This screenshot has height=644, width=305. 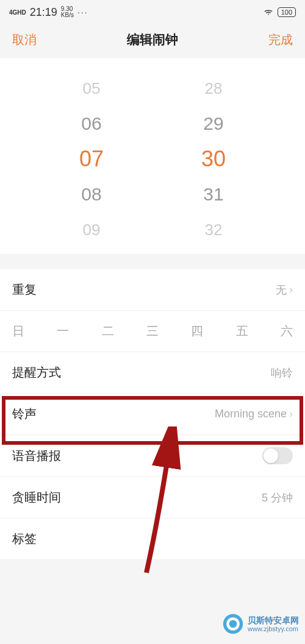 What do you see at coordinates (197, 331) in the screenshot?
I see `day-thu: 四` at bounding box center [197, 331].